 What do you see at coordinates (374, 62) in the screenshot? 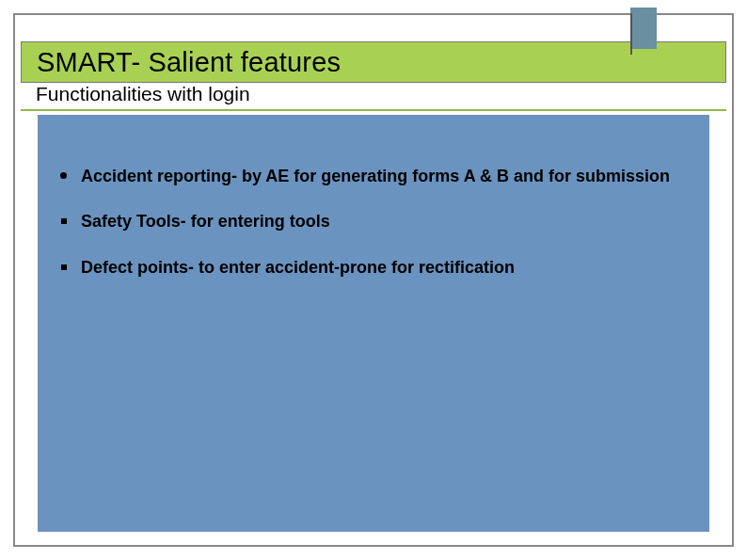
I see `title-bar: SMART- Salient features` at bounding box center [374, 62].